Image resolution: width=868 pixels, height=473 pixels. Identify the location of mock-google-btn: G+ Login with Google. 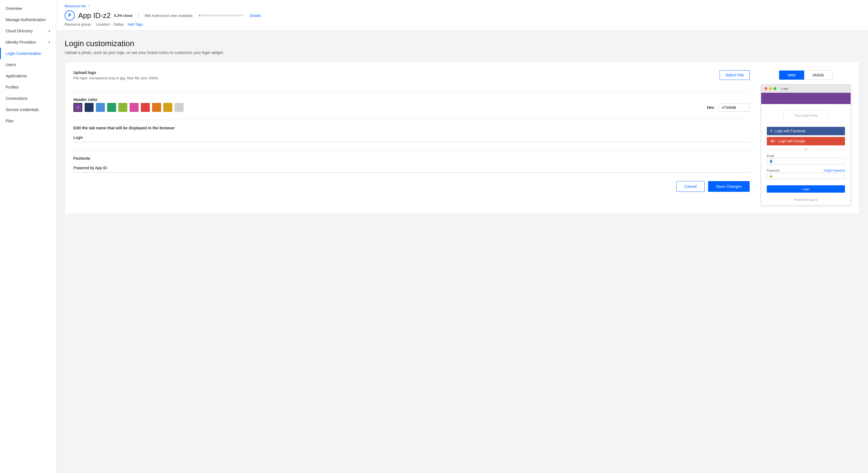
(806, 141).